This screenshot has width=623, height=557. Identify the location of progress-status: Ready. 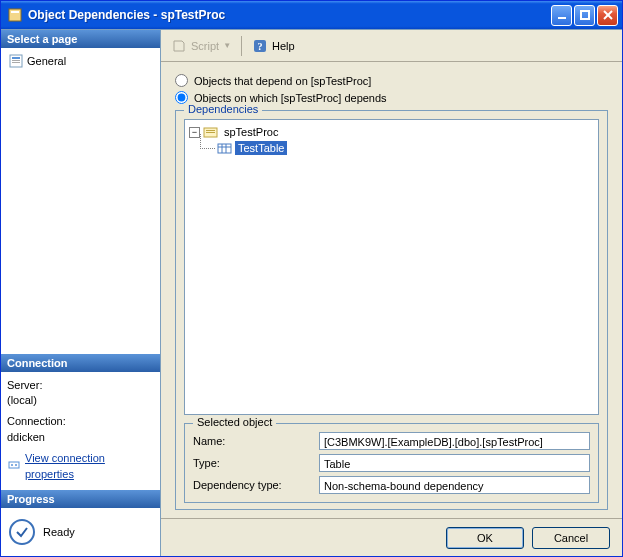
(59, 532).